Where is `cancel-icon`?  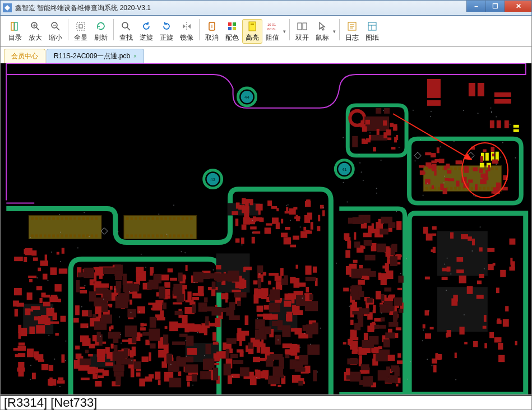 cancel-icon is located at coordinates (212, 26).